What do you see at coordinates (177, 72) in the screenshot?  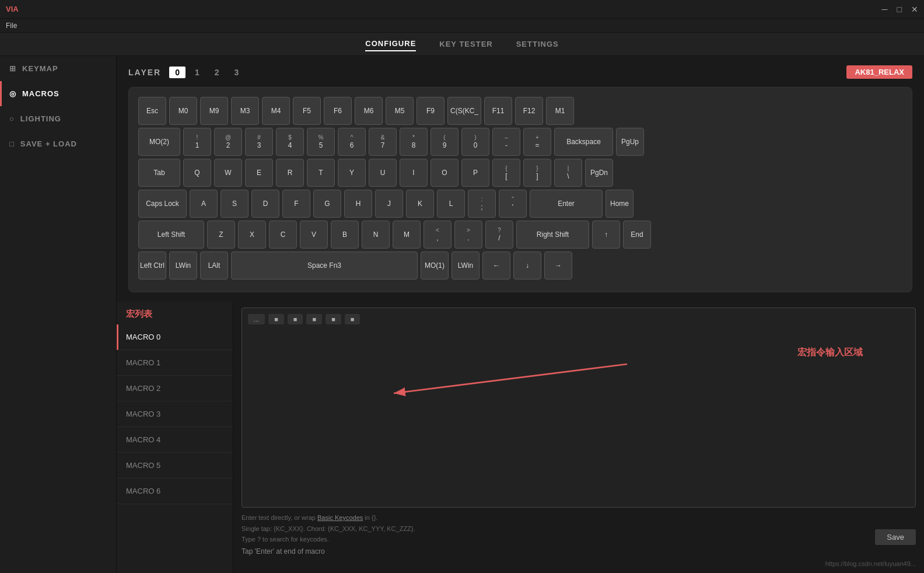 I see `layer-btn-0: 0` at bounding box center [177, 72].